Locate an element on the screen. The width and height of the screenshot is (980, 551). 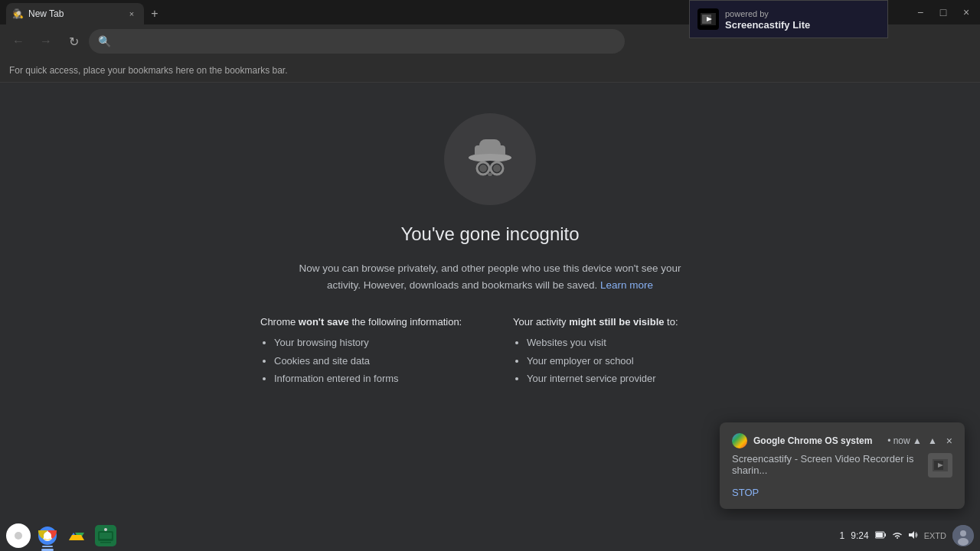
notification-source: Google Chrome OS system is located at coordinates (818, 441).